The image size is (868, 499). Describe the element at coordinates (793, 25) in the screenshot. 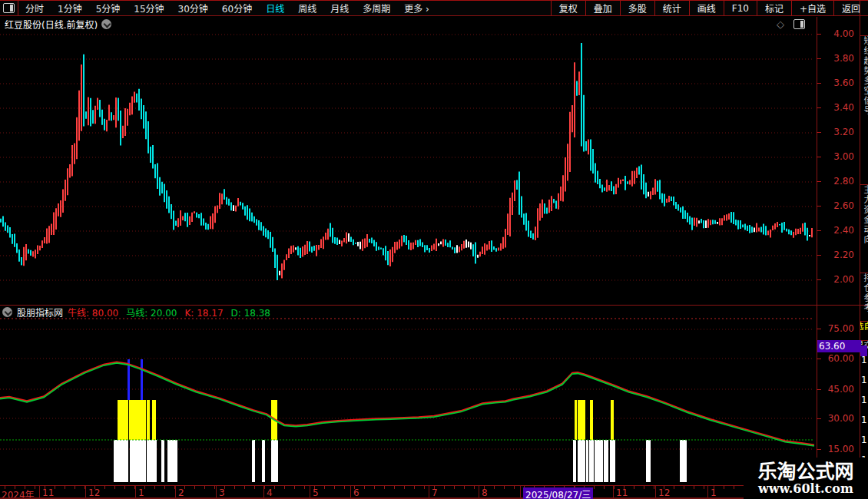

I see `title-bar-icons: ◇` at that location.